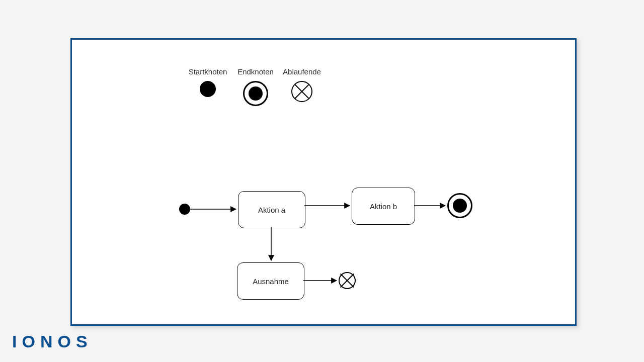 The height and width of the screenshot is (362, 644). Describe the element at coordinates (256, 94) in the screenshot. I see `end-node-icon` at that location.